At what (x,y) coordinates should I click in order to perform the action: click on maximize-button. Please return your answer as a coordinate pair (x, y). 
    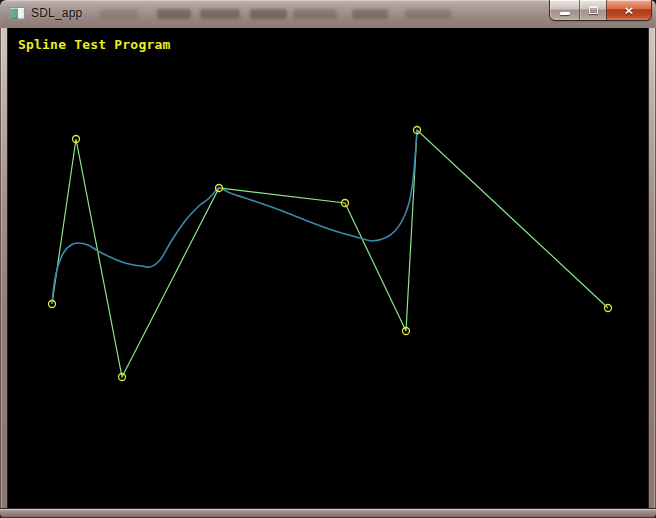
    Looking at the image, I should click on (592, 10).